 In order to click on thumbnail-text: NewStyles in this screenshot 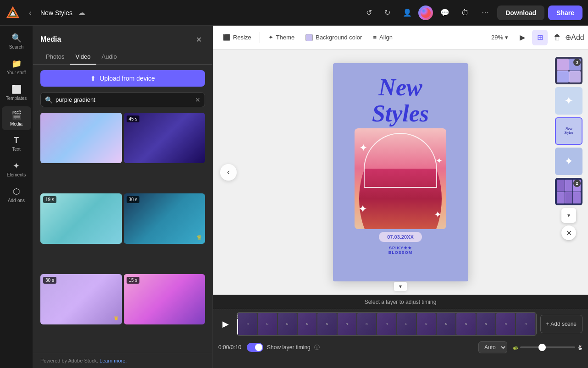, I will do `click(569, 131)`.